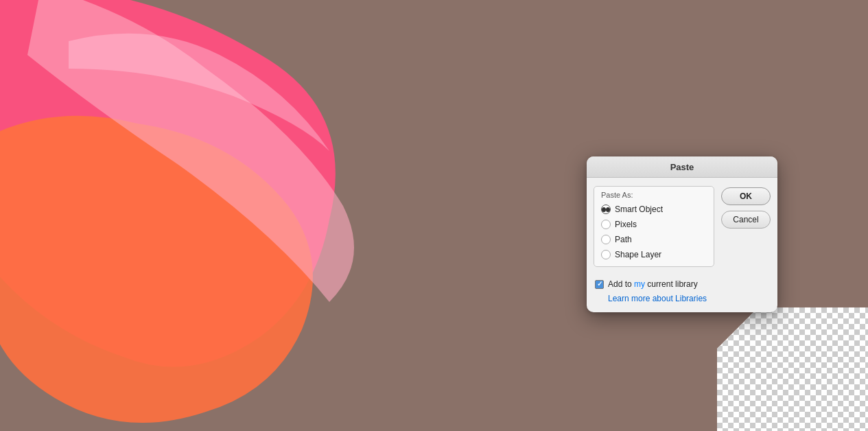  I want to click on library-checkbox, so click(600, 284).